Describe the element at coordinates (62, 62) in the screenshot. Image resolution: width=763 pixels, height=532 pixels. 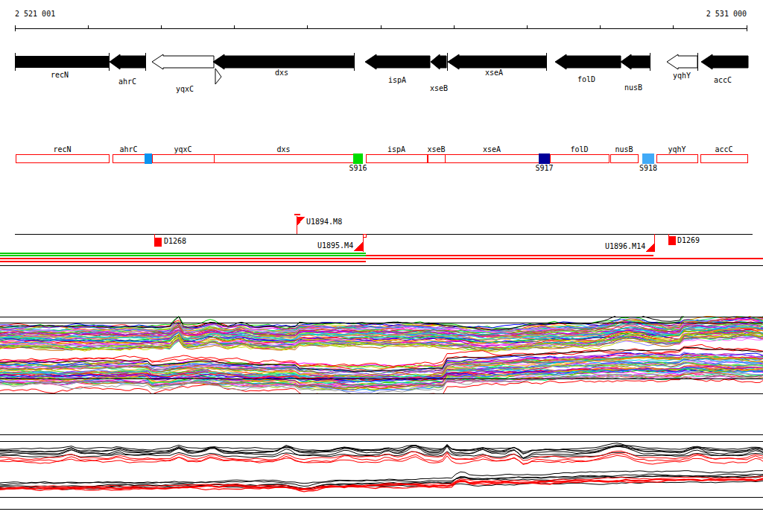
I see `gene-arrow-recN` at that location.